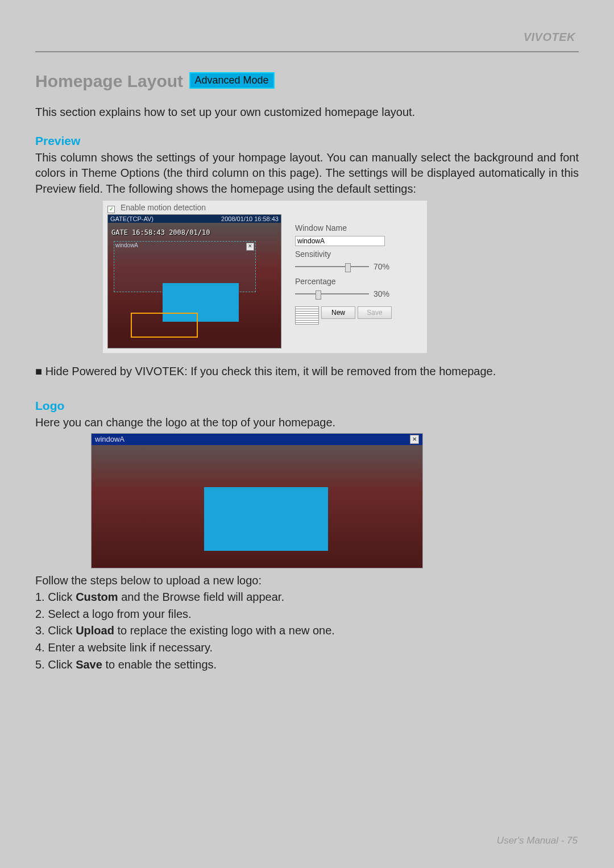 The width and height of the screenshot is (614, 868). What do you see at coordinates (307, 597) in the screenshot?
I see `step-1: 1. Click Custom and the Browse field wil…` at bounding box center [307, 597].